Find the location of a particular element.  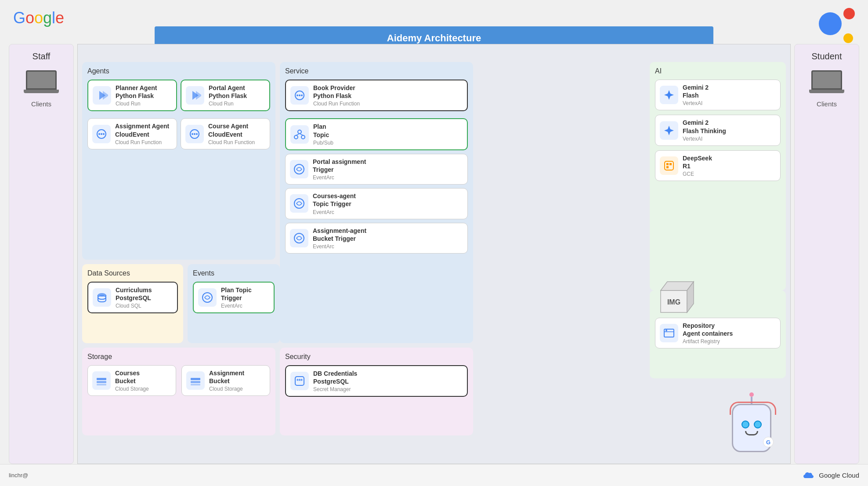

staff-panel: Staff Clients is located at coordinates (41, 254).